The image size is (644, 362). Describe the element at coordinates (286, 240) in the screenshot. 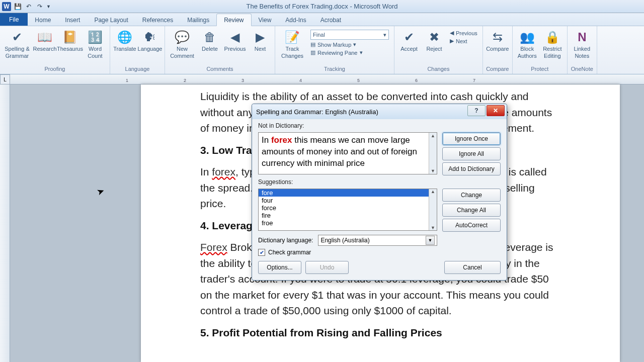

I see `dictionary-language-label: Dictionary language:` at that location.